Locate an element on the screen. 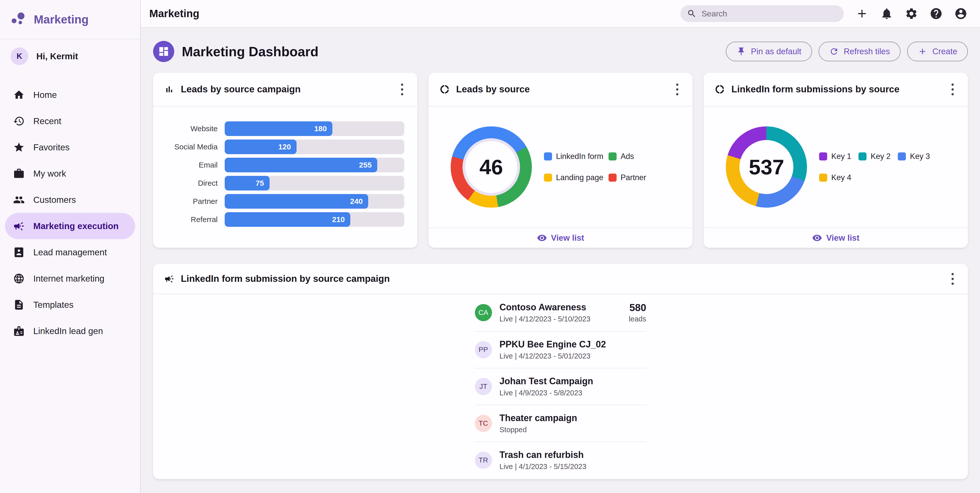  donut-total: 537 is located at coordinates (766, 167).